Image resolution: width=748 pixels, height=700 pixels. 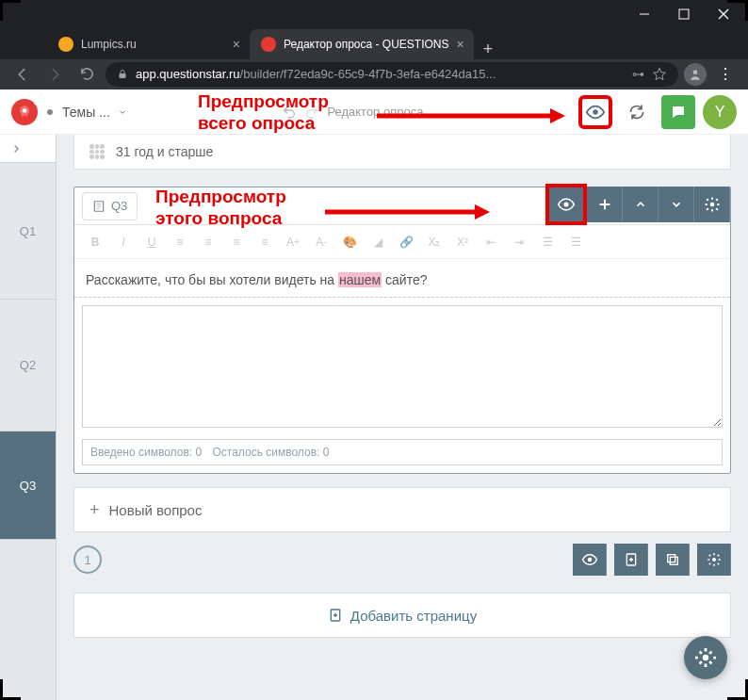 I want to click on tab-questionstar: Редактор опроса - QUESTIONS ×, so click(x=362, y=44).